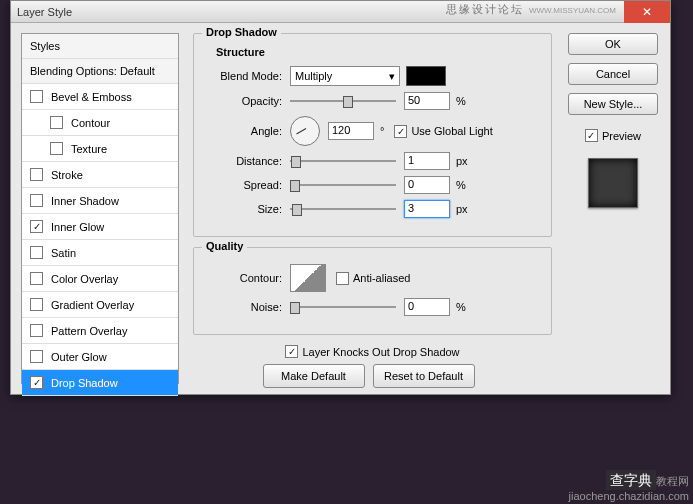 The image size is (693, 504). What do you see at coordinates (345, 76) in the screenshot?
I see `blend-mode-select: Multiply ▾` at bounding box center [345, 76].